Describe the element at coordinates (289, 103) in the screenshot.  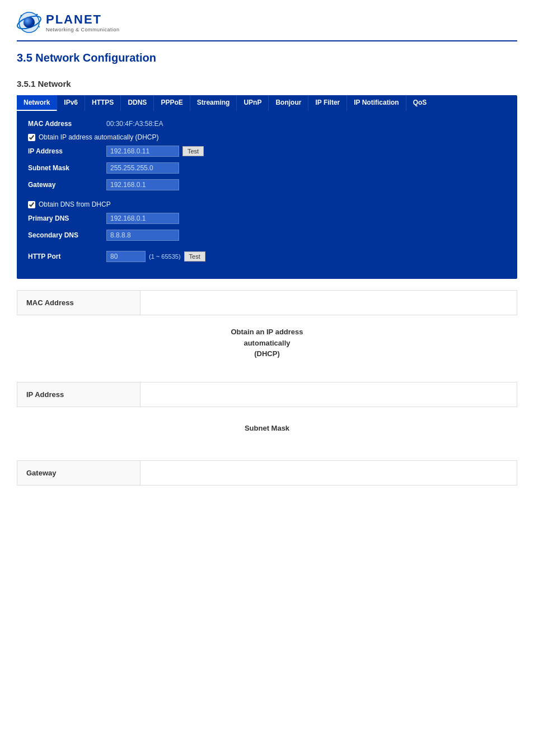
I see `tab-bonjour: Bonjour` at that location.